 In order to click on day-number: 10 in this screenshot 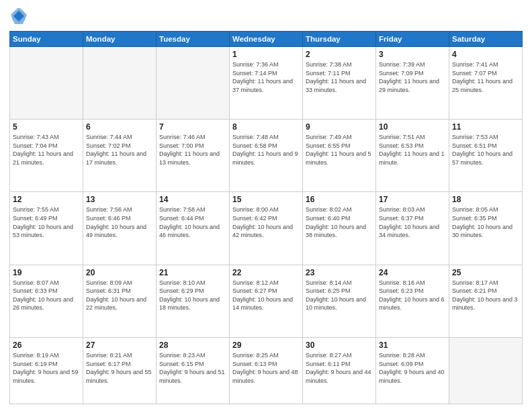, I will do `click(412, 127)`.